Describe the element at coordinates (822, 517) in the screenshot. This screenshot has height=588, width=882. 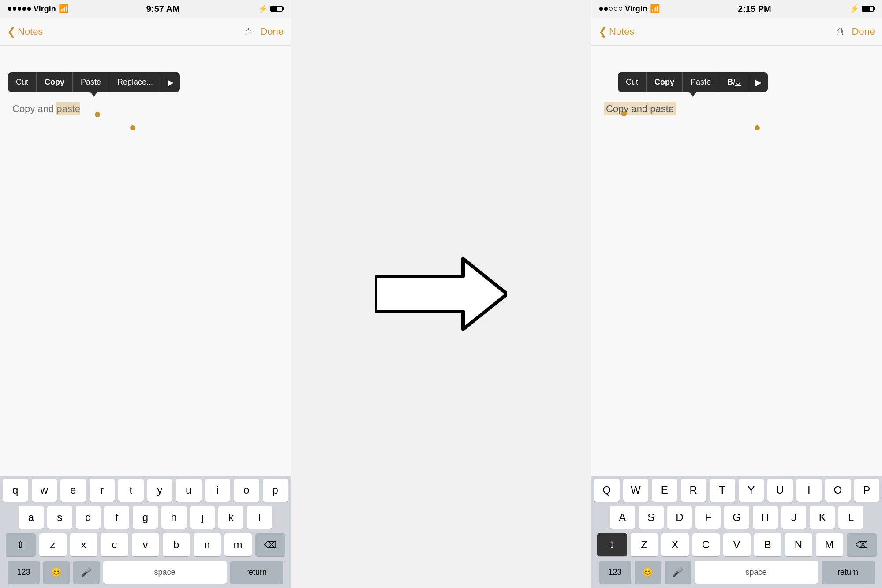
I see `key-K-2: K` at that location.